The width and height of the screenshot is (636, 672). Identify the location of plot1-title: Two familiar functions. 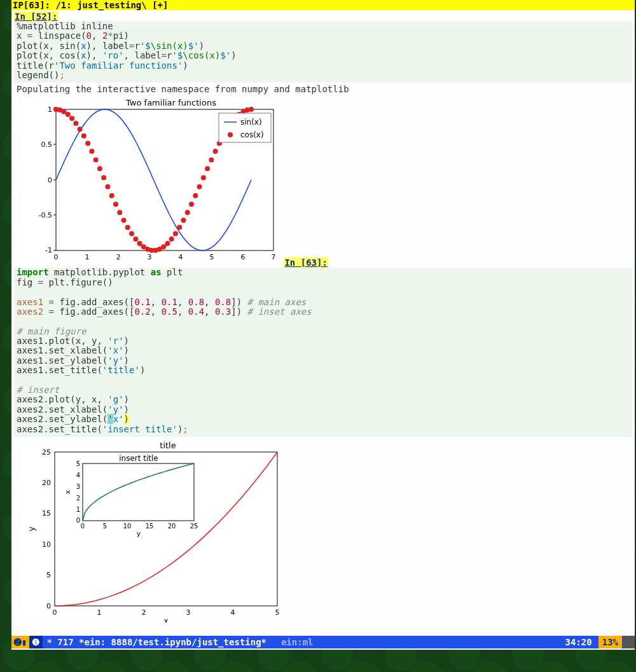
(170, 103).